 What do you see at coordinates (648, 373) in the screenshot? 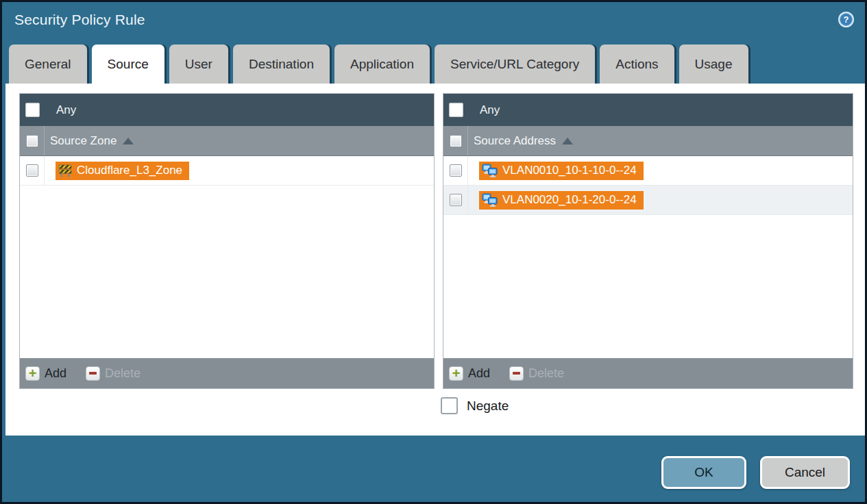
I see `source-address-toolbar: + Add Delete` at bounding box center [648, 373].